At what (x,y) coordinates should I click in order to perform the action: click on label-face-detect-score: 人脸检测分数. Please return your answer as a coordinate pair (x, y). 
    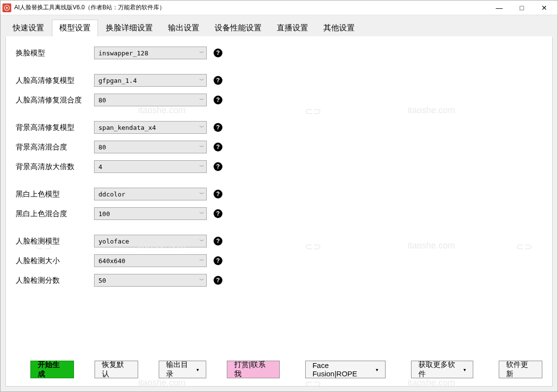
    Looking at the image, I should click on (55, 280).